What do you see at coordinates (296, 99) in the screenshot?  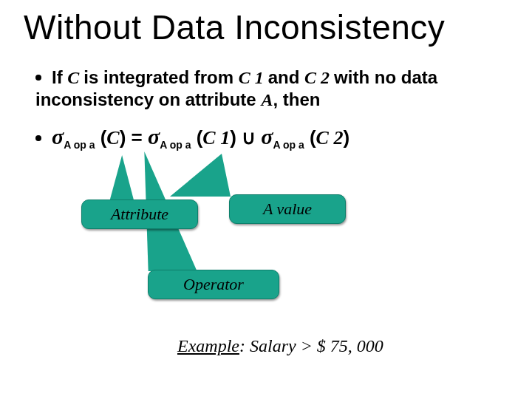 I see `txt: , then` at bounding box center [296, 99].